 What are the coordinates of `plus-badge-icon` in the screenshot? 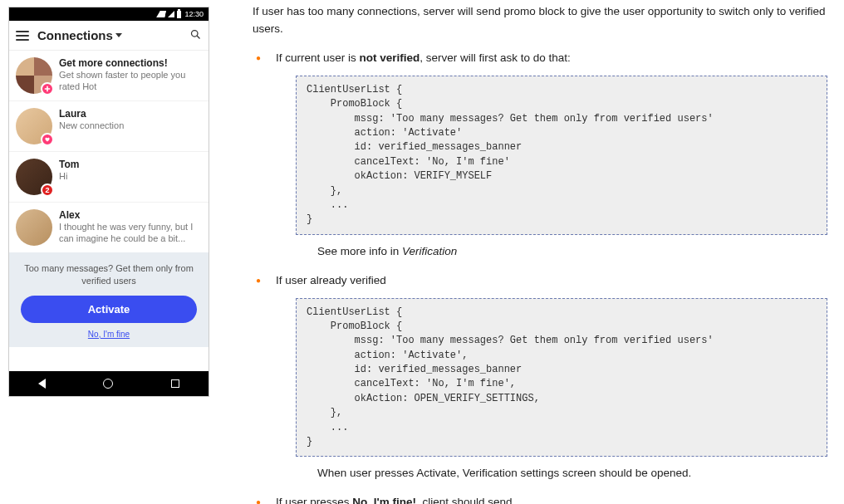 It's located at (47, 89).